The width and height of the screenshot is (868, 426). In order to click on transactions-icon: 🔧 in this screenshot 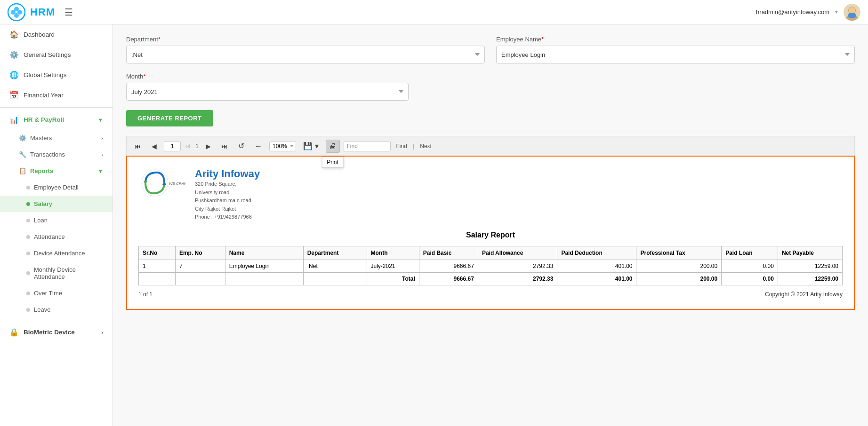, I will do `click(23, 154)`.